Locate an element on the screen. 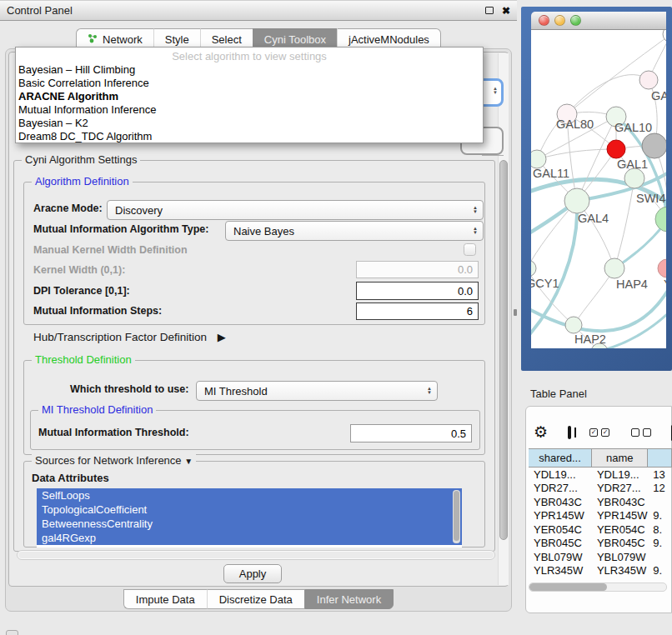 The width and height of the screenshot is (672, 635). table-row: YER054CYER054C8. is located at coordinates (600, 530).